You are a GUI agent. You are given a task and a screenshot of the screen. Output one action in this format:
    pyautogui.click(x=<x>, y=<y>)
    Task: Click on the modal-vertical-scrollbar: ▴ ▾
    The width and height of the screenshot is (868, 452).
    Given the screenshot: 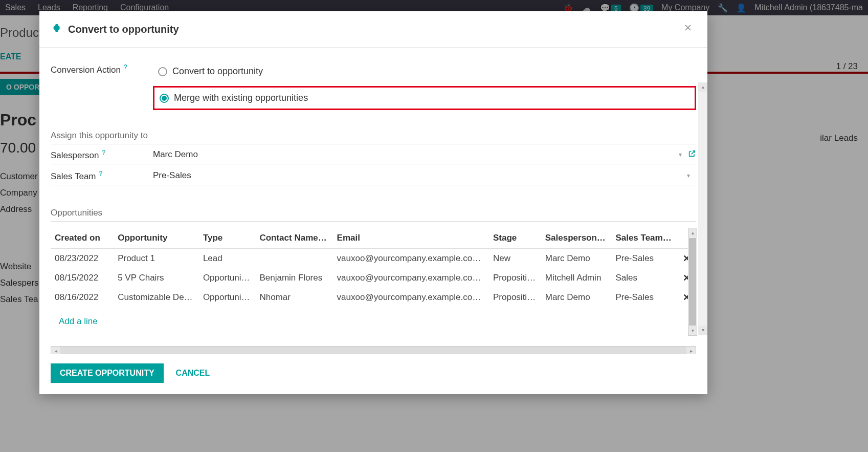 What is the action you would take?
    pyautogui.click(x=703, y=209)
    